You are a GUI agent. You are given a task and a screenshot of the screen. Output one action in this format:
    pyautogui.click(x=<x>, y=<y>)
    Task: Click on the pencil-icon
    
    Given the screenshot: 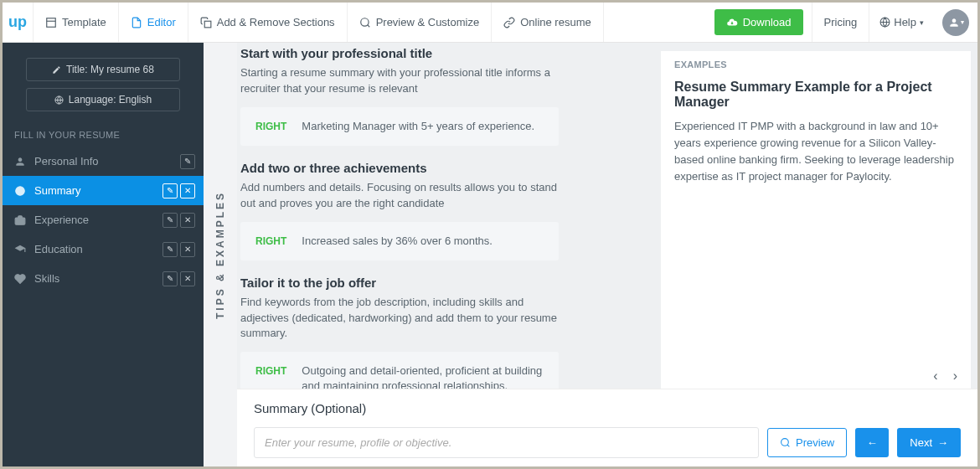 What is the action you would take?
    pyautogui.click(x=57, y=70)
    